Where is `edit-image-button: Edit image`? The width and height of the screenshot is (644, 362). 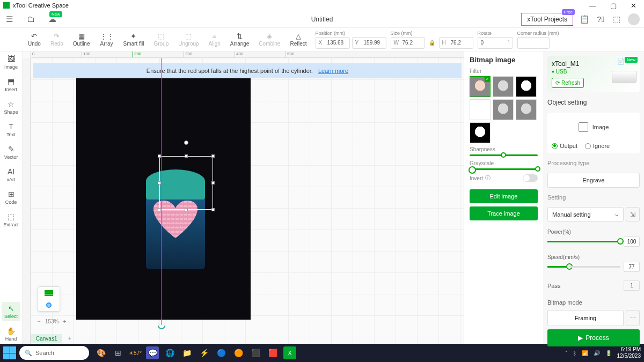
edit-image-button: Edit image is located at coordinates (503, 196).